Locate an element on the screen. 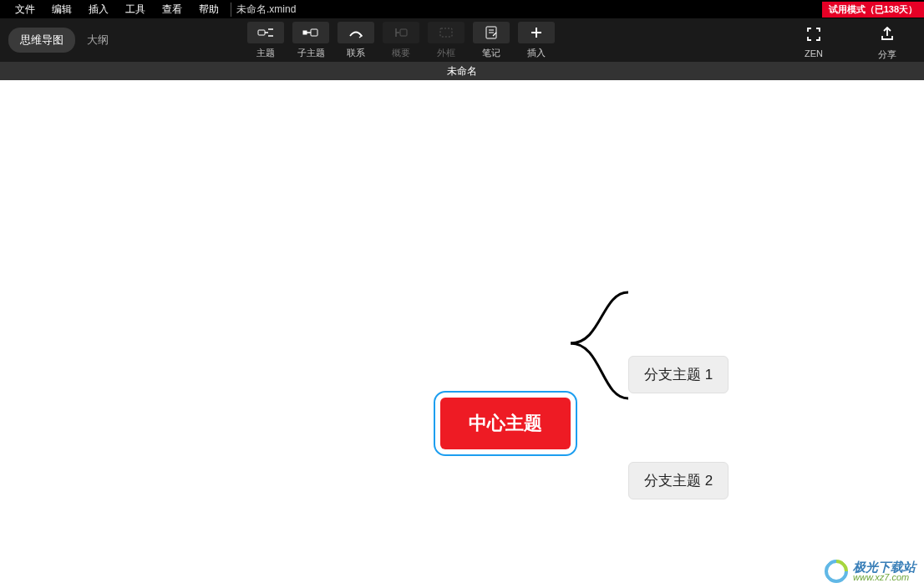 Image resolution: width=924 pixels, height=588 pixels. central-topic-node: 中心主题 is located at coordinates (505, 423).